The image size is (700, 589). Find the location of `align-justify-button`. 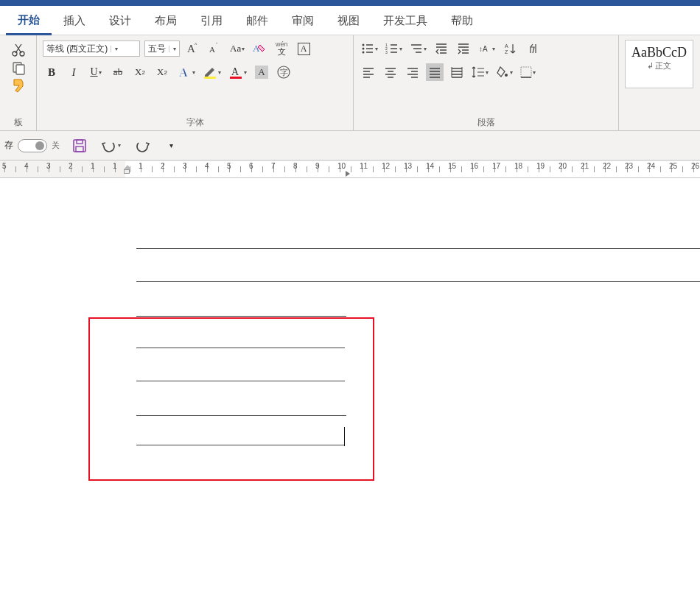

align-justify-button is located at coordinates (435, 72).